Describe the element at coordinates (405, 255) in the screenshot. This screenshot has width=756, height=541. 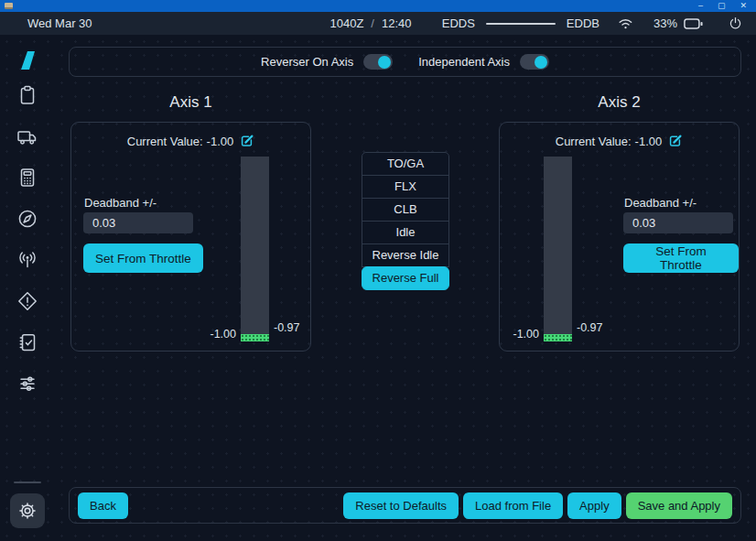
I see `detent-reverse-idle: Reverse Idle` at that location.